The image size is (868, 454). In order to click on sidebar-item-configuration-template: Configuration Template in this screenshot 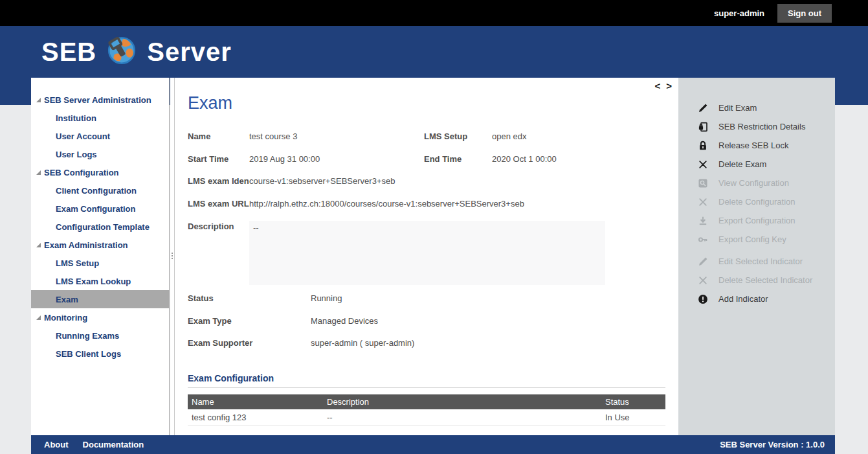, I will do `click(100, 227)`.